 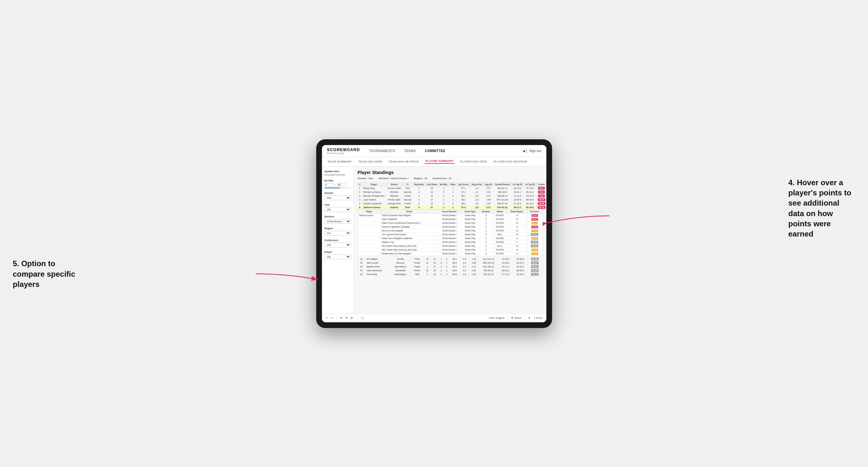 I want to click on year-select: (All), so click(x=338, y=210).